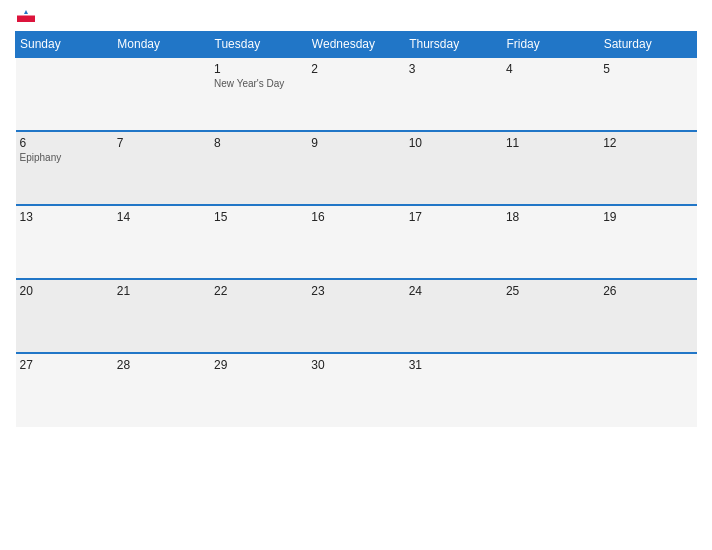  I want to click on calendar-cell: 27, so click(64, 390).